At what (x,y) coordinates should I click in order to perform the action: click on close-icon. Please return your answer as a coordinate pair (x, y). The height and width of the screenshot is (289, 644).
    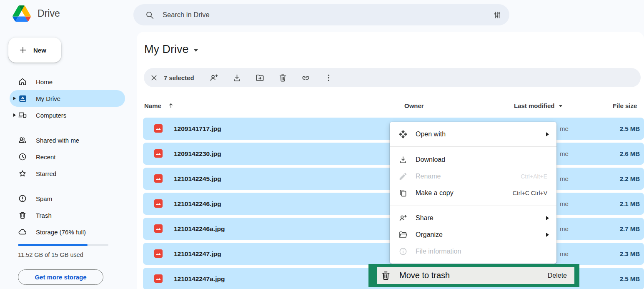
    Looking at the image, I should click on (154, 78).